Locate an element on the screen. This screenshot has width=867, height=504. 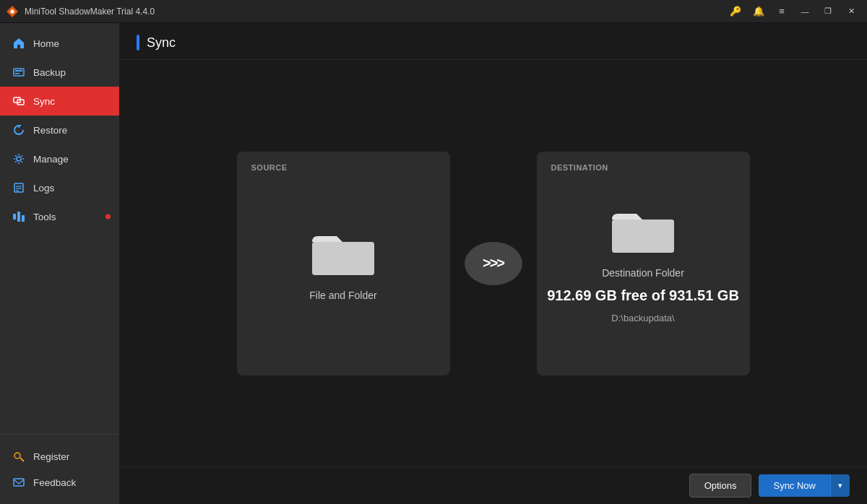
sidebar-label-logs: Logs is located at coordinates (43, 188).